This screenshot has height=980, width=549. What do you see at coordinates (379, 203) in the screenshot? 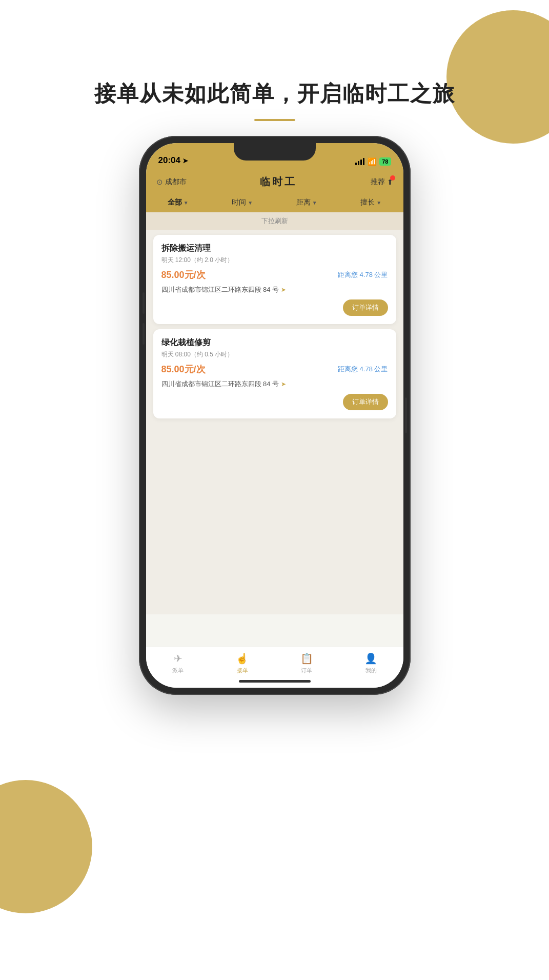
I see `filter-skill-arrow: ▼` at bounding box center [379, 203].